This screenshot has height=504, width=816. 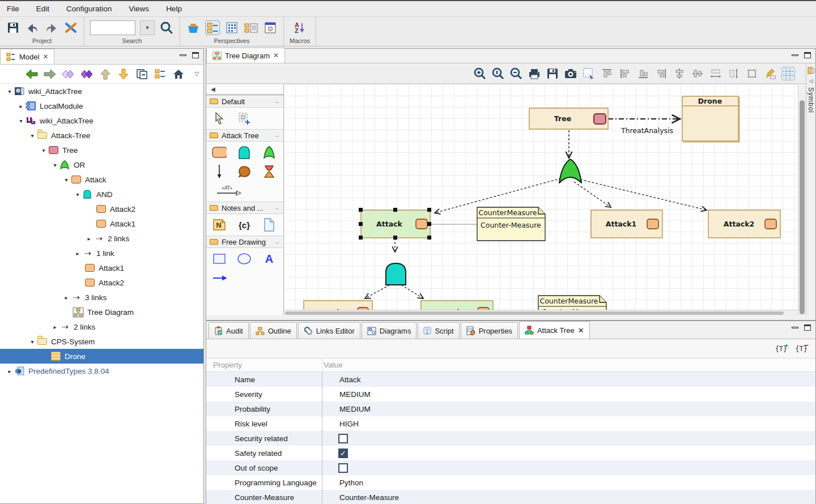 I want to click on tree-item-links-3: ▸⇢3 links, so click(x=102, y=297).